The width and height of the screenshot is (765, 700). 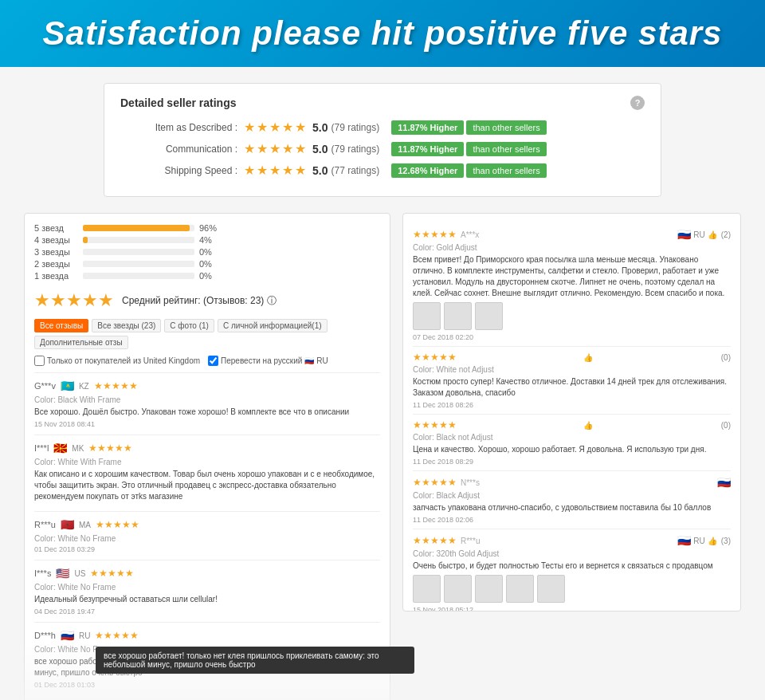 What do you see at coordinates (261, 360) in the screenshot?
I see `translate-label: Перевести на русский` at bounding box center [261, 360].